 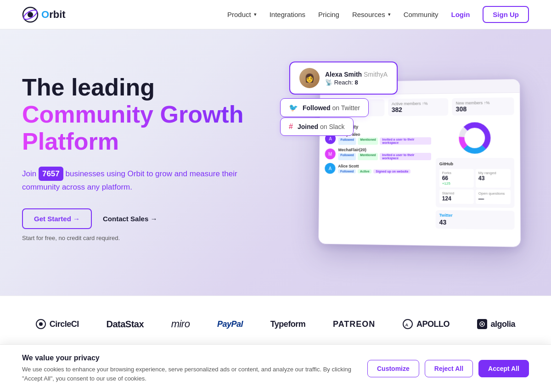 I want to click on hero-heading-3: Platform, so click(x=137, y=142).